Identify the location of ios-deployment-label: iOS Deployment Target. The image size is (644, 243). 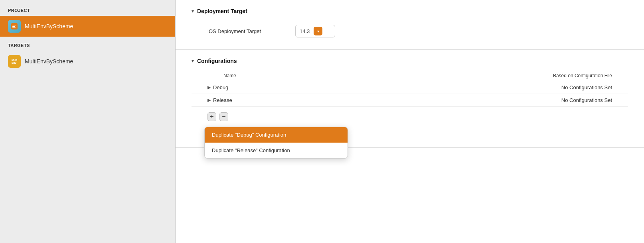
(251, 31).